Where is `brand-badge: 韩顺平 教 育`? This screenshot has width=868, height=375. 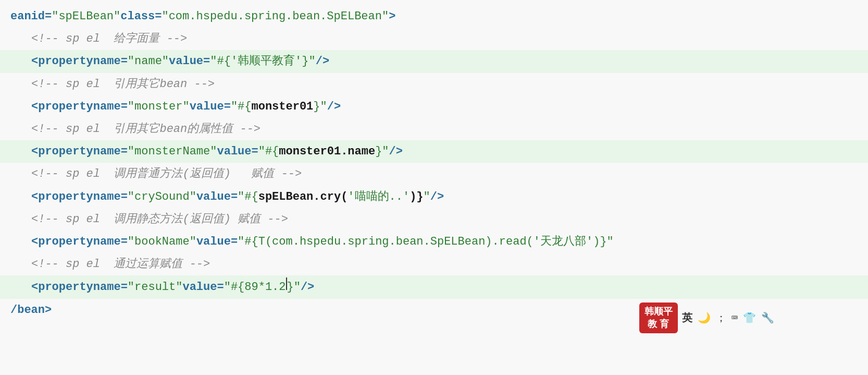 brand-badge: 韩顺平 教 育 is located at coordinates (659, 318).